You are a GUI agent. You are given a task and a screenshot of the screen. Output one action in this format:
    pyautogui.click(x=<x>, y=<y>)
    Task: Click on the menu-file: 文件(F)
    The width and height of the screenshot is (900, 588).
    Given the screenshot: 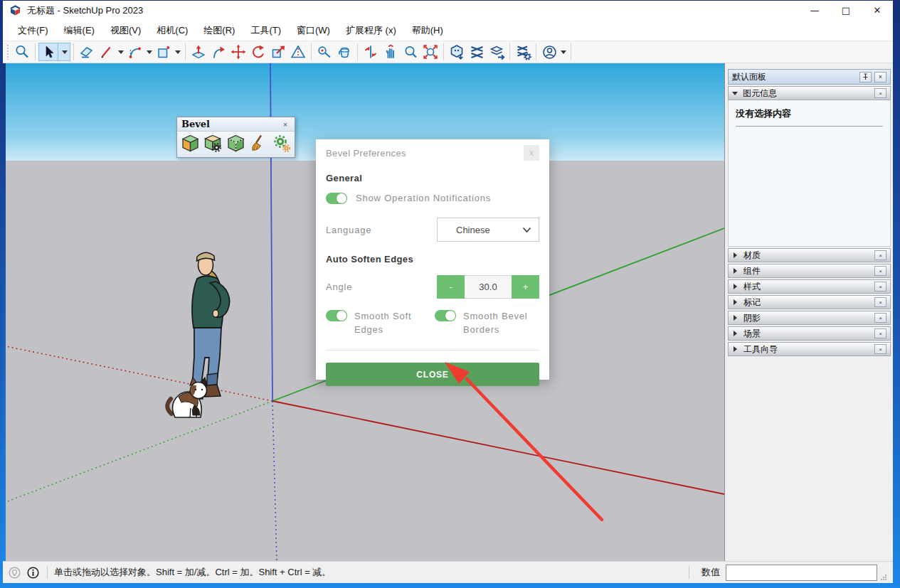 What is the action you would take?
    pyautogui.click(x=33, y=31)
    